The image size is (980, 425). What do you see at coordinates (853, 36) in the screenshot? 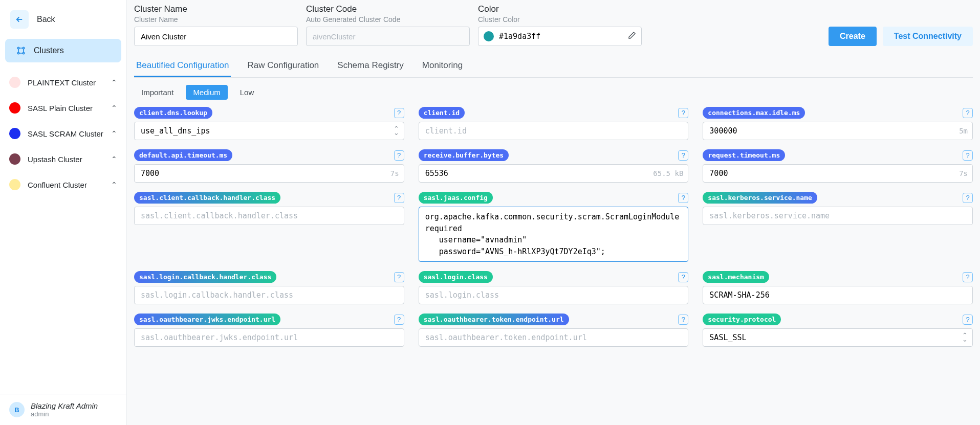
I see `create-button: Create` at bounding box center [853, 36].